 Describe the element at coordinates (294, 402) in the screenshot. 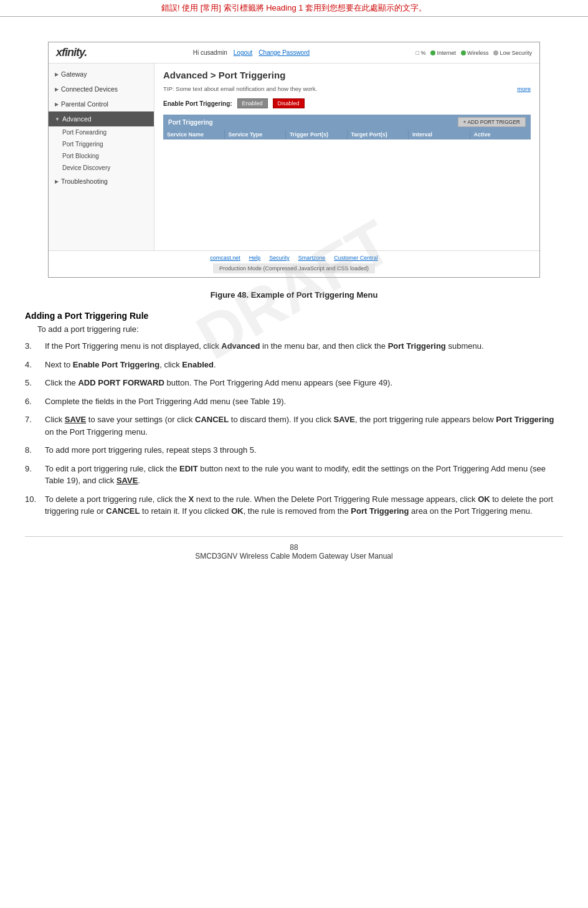

I see `step-6: 6. Complete the fields in the Port Trigg…` at that location.